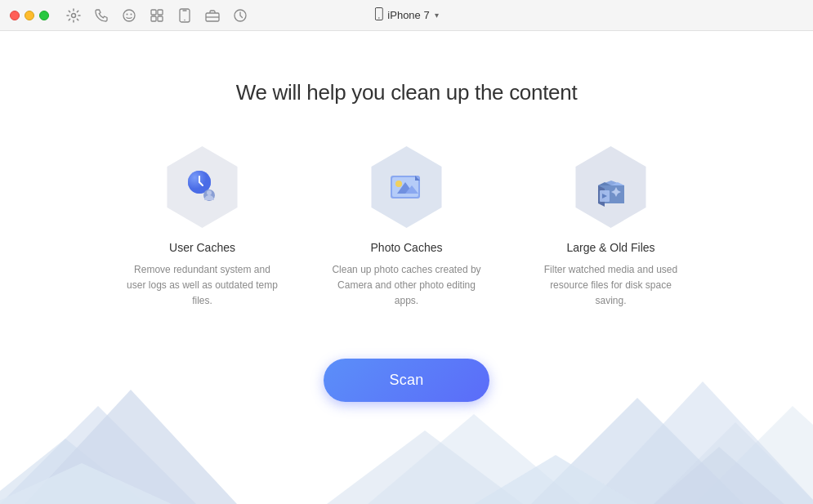 The height and width of the screenshot is (504, 813). What do you see at coordinates (74, 16) in the screenshot?
I see `settings-icon` at bounding box center [74, 16].